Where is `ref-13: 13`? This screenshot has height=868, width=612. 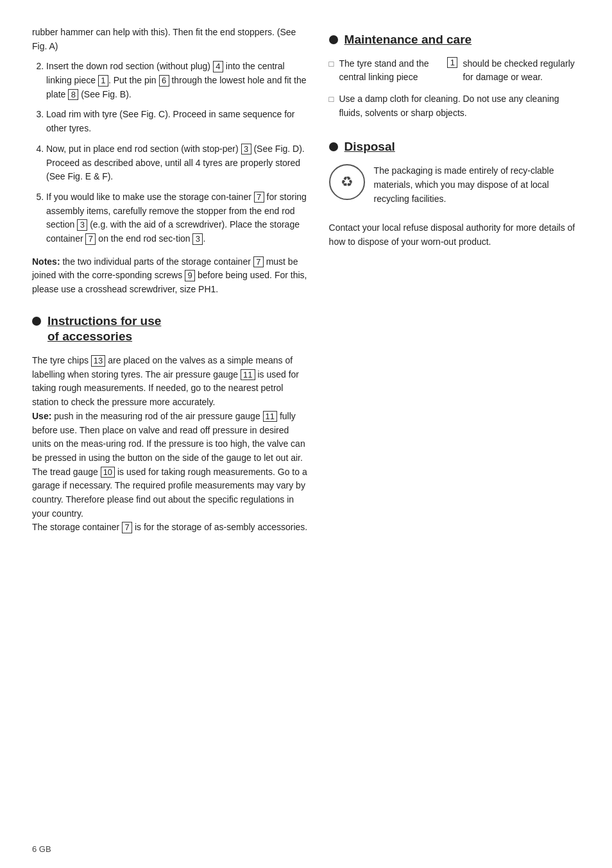
ref-13: 13 is located at coordinates (98, 361).